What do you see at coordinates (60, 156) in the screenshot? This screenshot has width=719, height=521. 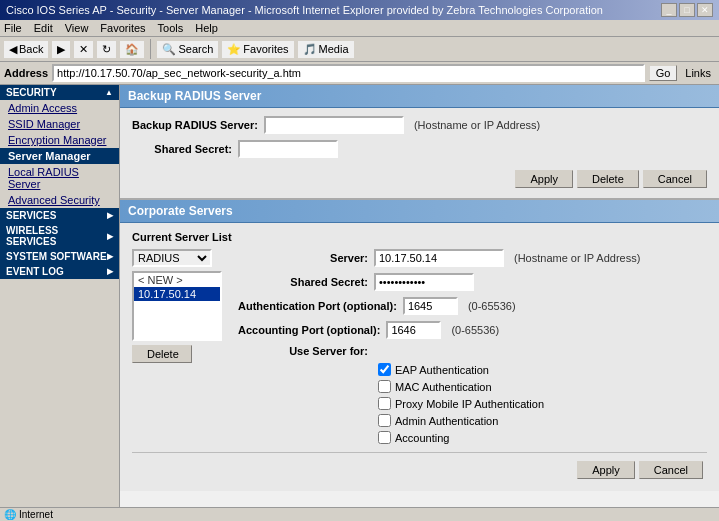 I see `sidebar-item-server-manager: Server Manager` at bounding box center [60, 156].